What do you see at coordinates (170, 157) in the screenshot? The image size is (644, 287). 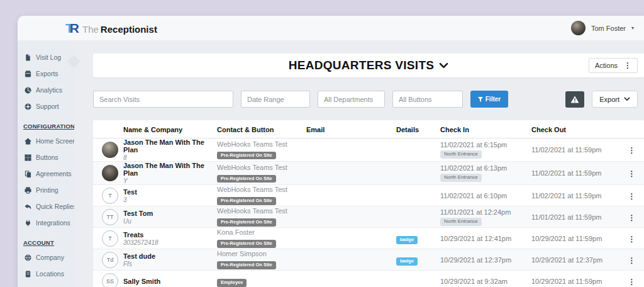 I see `visitor-company: 8` at bounding box center [170, 157].